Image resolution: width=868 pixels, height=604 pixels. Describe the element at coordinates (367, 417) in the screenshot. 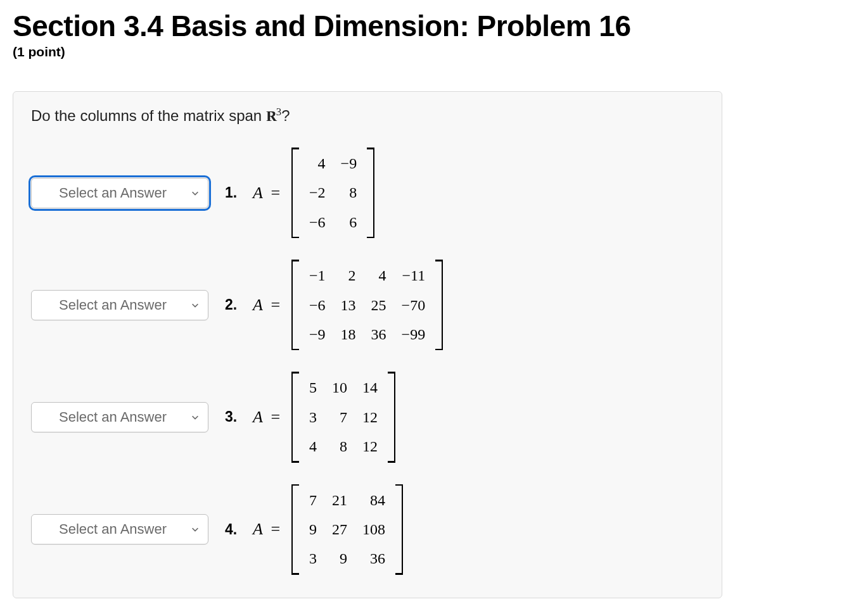

I see `problem-item: Select an Answer3.A =5101437124812` at that location.